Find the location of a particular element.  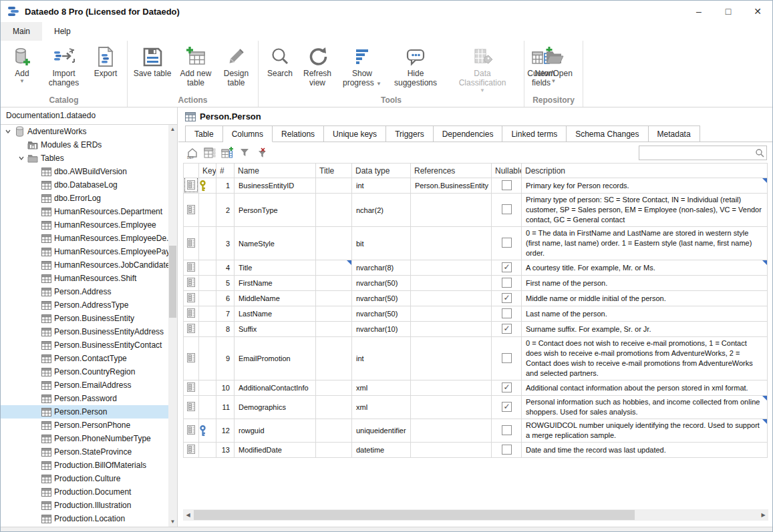

cell-data-type: bit is located at coordinates (381, 244).